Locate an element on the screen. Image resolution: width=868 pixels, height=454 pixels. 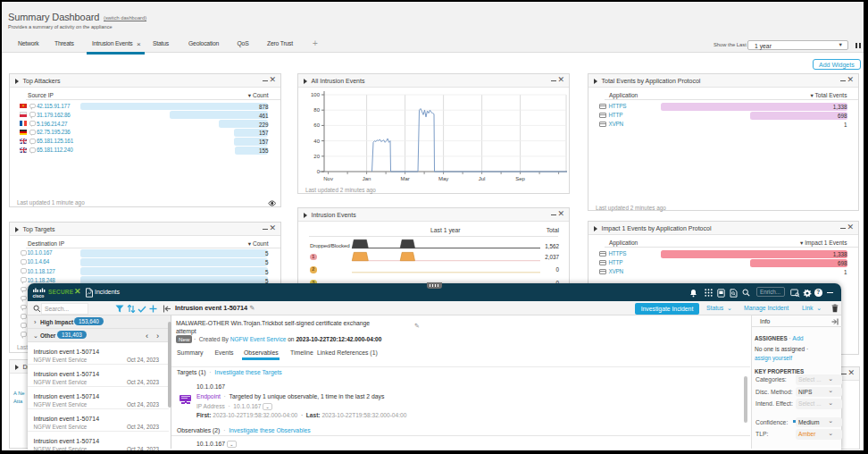
svg-text: May is located at coordinates (443, 179).